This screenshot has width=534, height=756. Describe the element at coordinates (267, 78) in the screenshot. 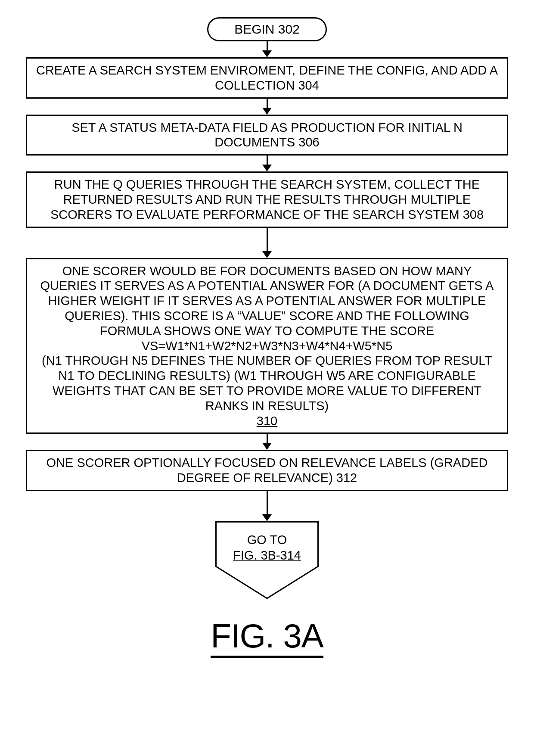

I see `process-step-304: CREATE A SEARCH SYSTEM ENVIROMENT, DEFIN…` at that location.